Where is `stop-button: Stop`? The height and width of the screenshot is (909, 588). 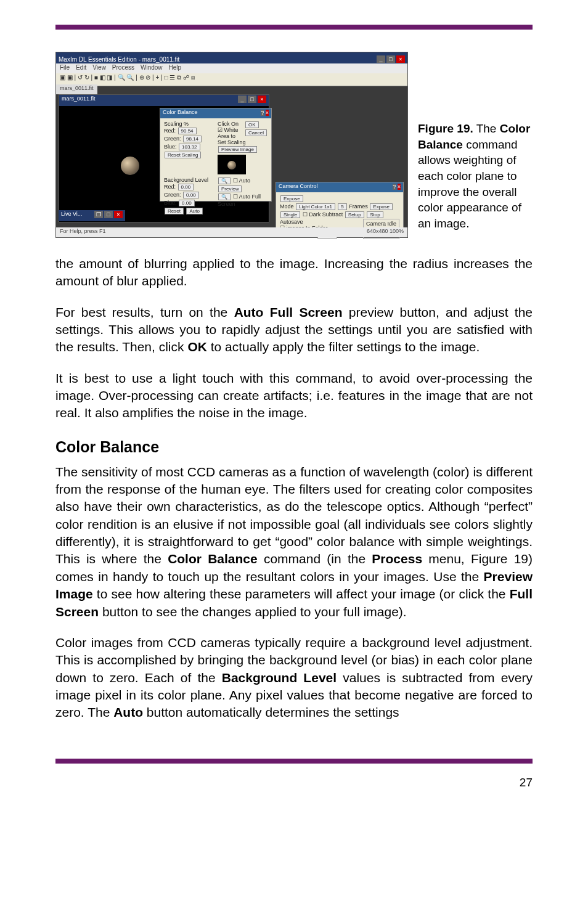
stop-button: Stop is located at coordinates (375, 214).